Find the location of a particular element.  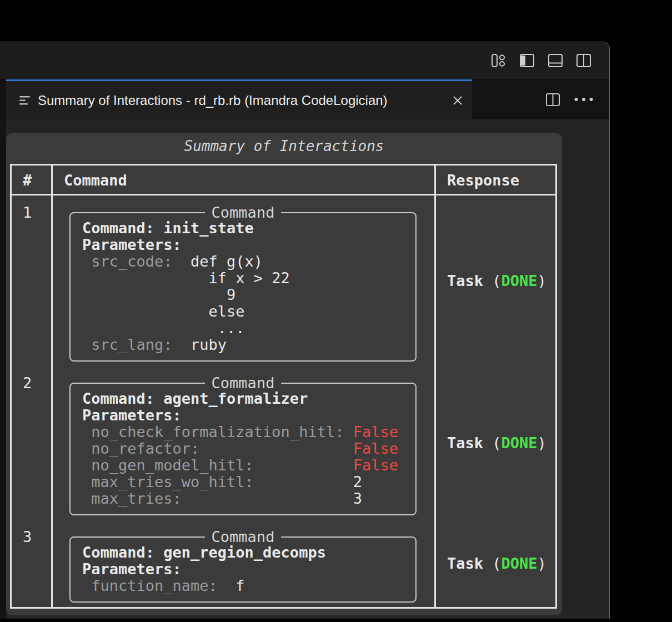

row-number: 1 is located at coordinates (32, 281).